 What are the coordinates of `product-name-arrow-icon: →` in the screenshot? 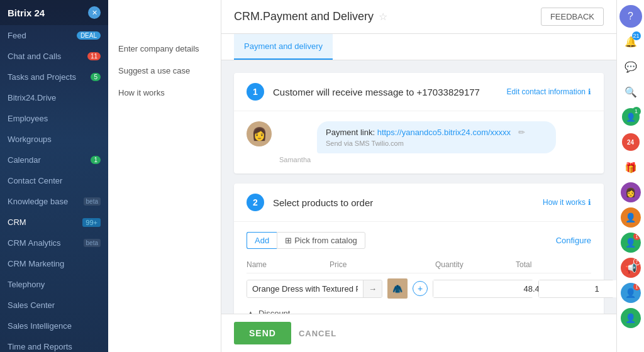 It's located at (372, 289).